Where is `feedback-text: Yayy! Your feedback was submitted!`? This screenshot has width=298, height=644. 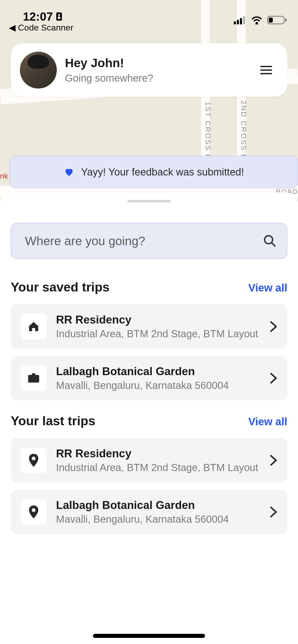
feedback-text: Yayy! Your feedback was submitted! is located at coordinates (162, 172).